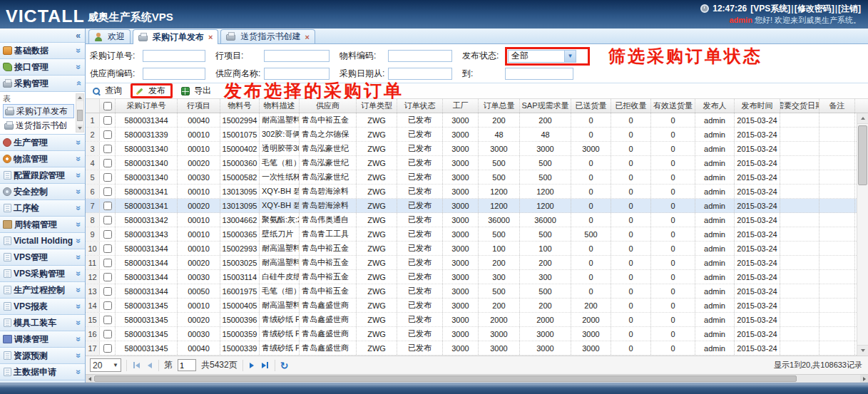 The width and height of the screenshot is (868, 394). I want to click on sidebar-section-production-process-control: 生产过程控制», so click(43, 291).